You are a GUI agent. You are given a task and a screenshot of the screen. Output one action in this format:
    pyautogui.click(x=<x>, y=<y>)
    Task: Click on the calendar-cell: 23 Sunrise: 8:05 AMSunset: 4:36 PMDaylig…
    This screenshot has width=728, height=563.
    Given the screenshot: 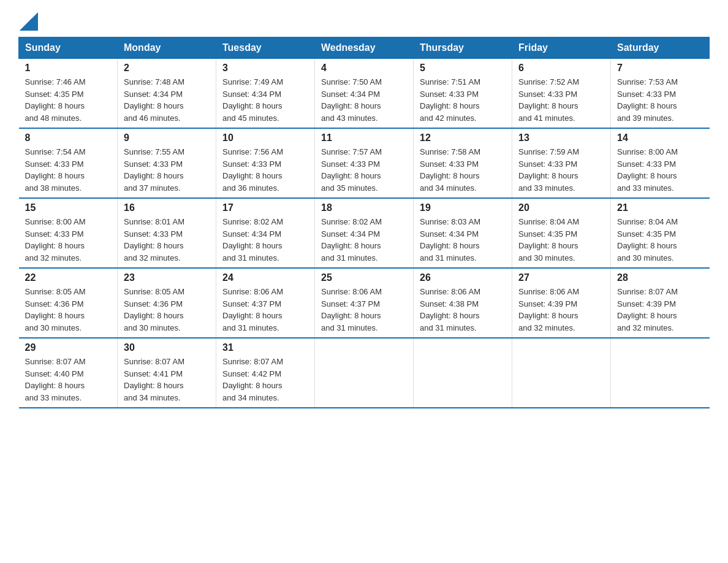 What is the action you would take?
    pyautogui.click(x=167, y=303)
    